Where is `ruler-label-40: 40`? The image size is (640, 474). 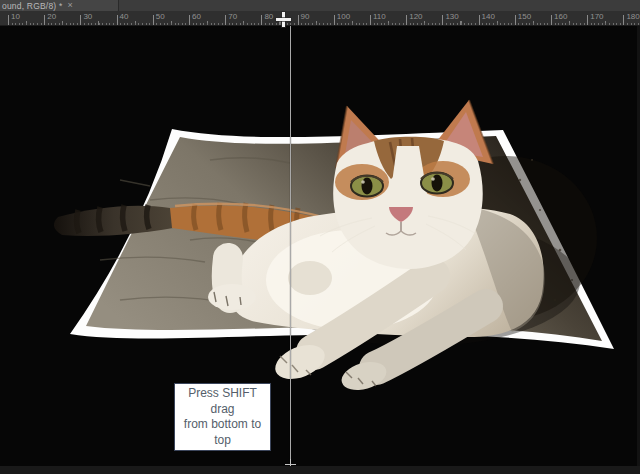
ruler-label-40: 40 is located at coordinates (124, 16).